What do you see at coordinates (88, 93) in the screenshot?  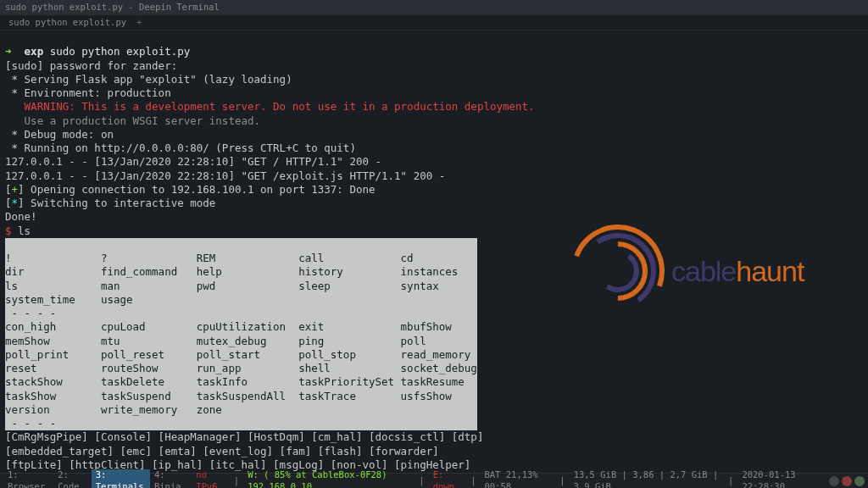 I see `flask-env: * Environment: production` at bounding box center [88, 93].